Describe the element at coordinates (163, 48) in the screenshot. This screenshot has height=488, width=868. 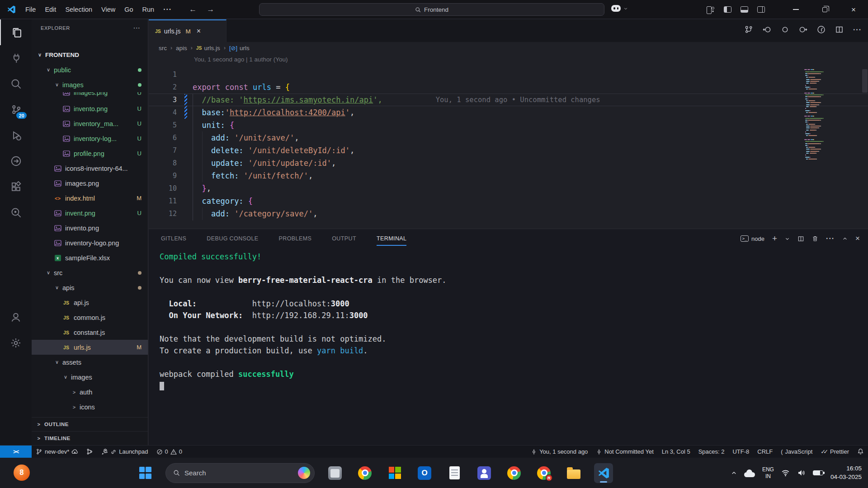
I see `breadcrumb-src: src` at that location.